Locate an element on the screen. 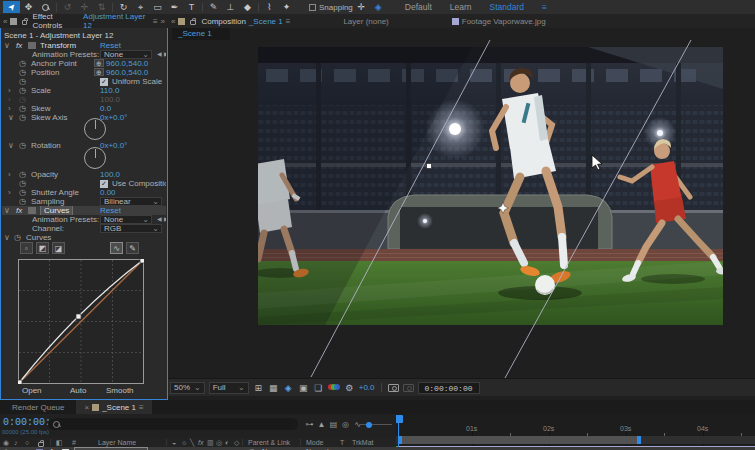  draft-3d-icon: ▲ is located at coordinates (322, 424).